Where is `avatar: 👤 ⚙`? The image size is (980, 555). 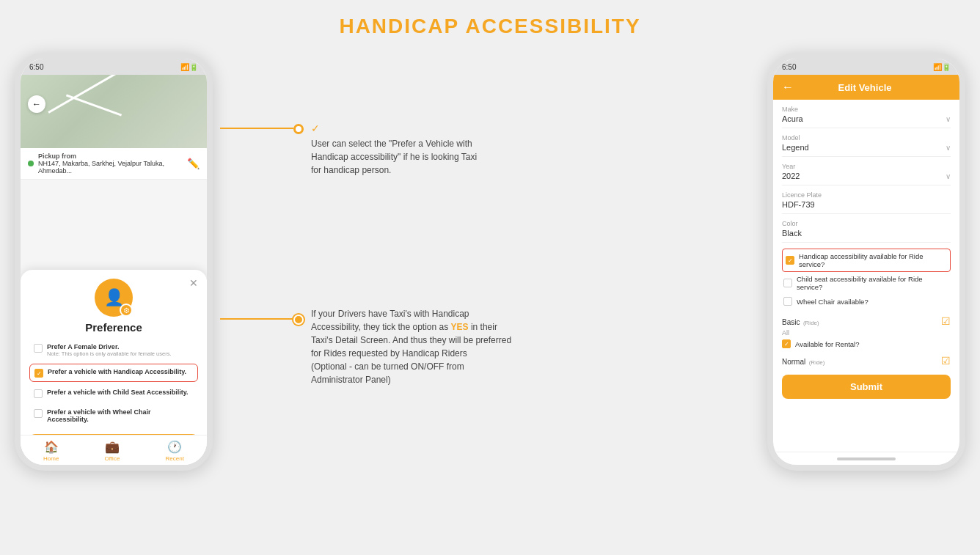
avatar: 👤 ⚙ is located at coordinates (114, 298).